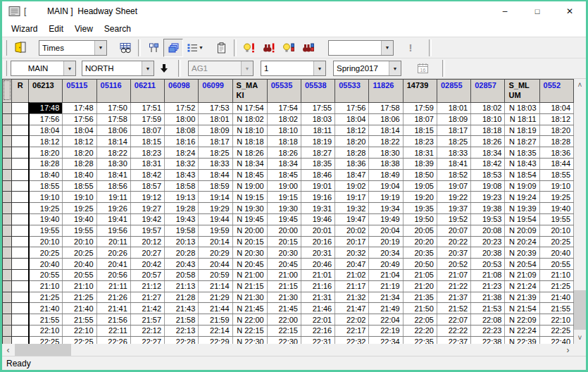 This screenshot has width=588, height=372. What do you see at coordinates (453, 309) in the screenshot?
I see `grid-cell: 21:52` at bounding box center [453, 309].